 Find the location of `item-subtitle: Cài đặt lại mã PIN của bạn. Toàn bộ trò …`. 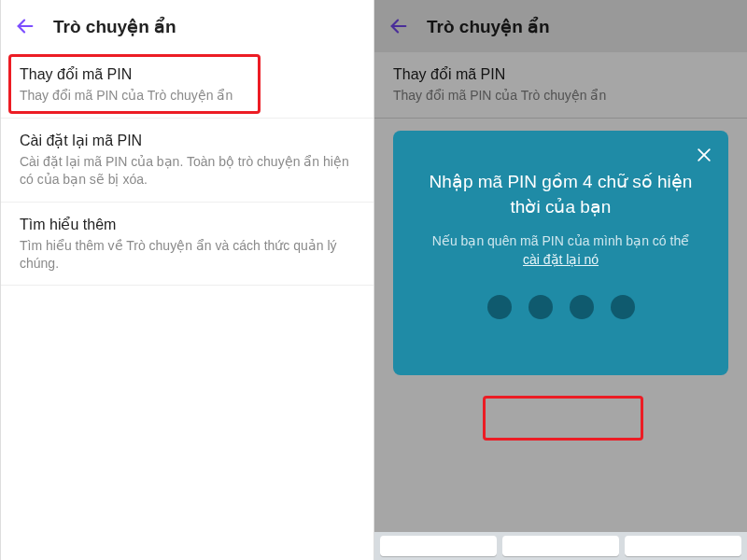

item-subtitle: Cài đặt lại mã PIN của bạn. Toàn bộ trò … is located at coordinates (187, 171).